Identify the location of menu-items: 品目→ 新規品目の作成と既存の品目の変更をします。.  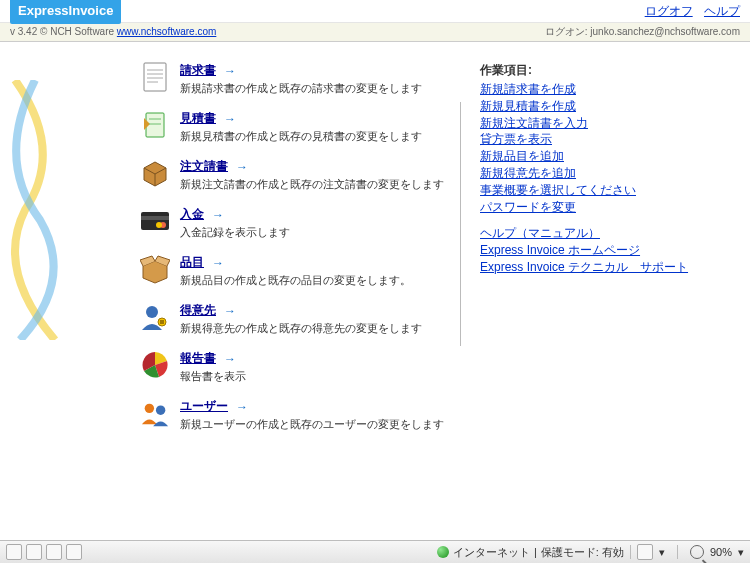
(295, 271).